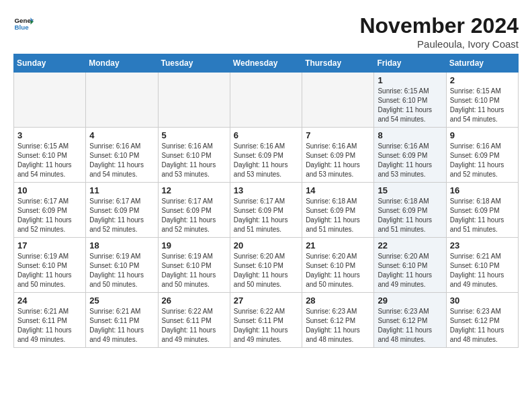  Describe the element at coordinates (266, 32) in the screenshot. I see `page-header: General Blue November 2024 Pauleoula, Iv…` at that location.